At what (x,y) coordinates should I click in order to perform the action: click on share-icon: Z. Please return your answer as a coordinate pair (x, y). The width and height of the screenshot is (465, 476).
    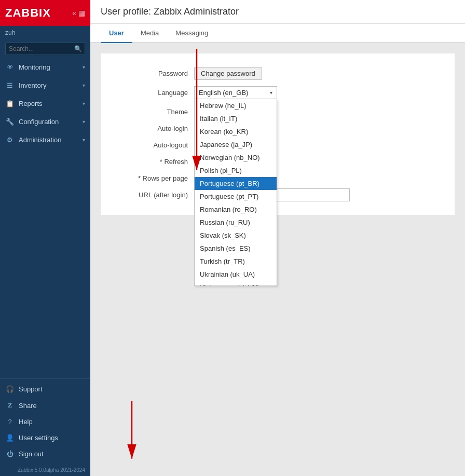
    Looking at the image, I should click on (10, 405).